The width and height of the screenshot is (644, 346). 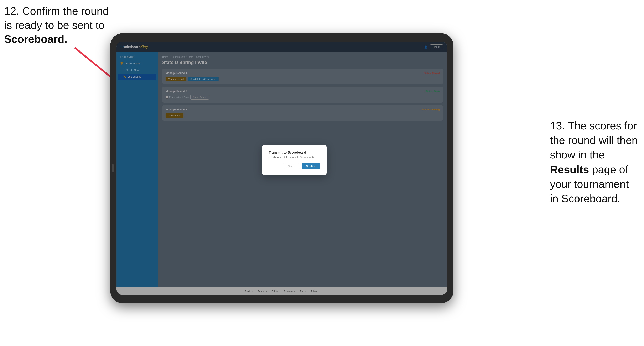 I want to click on annotation-right-line6: in Scoreboard., so click(x=585, y=198).